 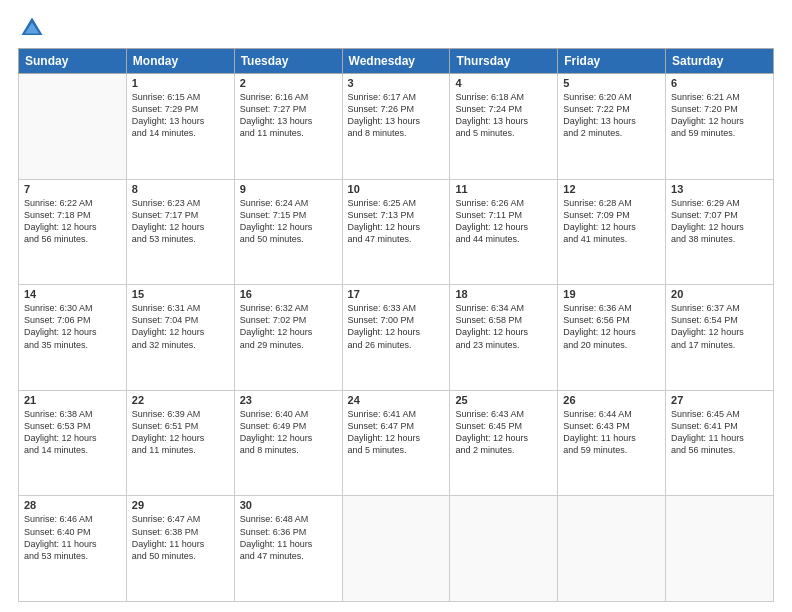 What do you see at coordinates (504, 62) in the screenshot?
I see `day-of-week-thursday: Thursday` at bounding box center [504, 62].